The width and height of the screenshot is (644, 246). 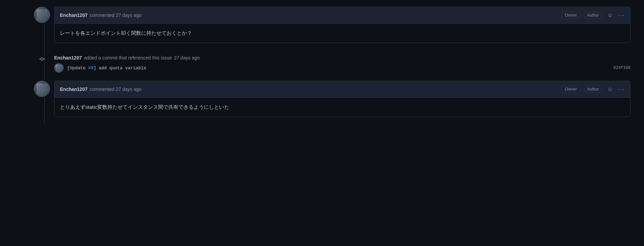 What do you see at coordinates (100, 68) in the screenshot?
I see `commit-detail-left: [Update #9] add quota variable` at bounding box center [100, 68].